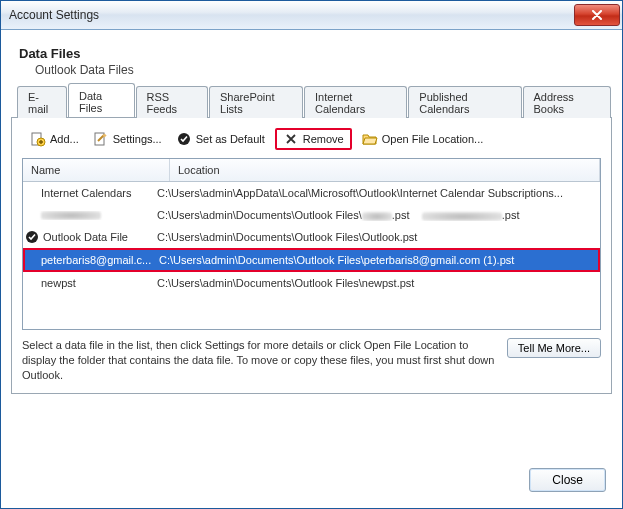 The image size is (623, 509). I want to click on open-file-location-button: Open File Location..., so click(423, 139).